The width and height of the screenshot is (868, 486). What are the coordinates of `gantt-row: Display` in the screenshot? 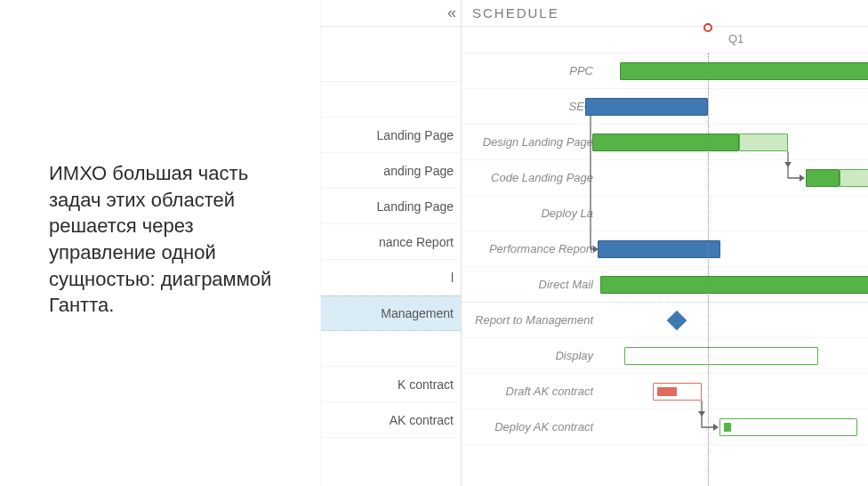 It's located at (665, 356).